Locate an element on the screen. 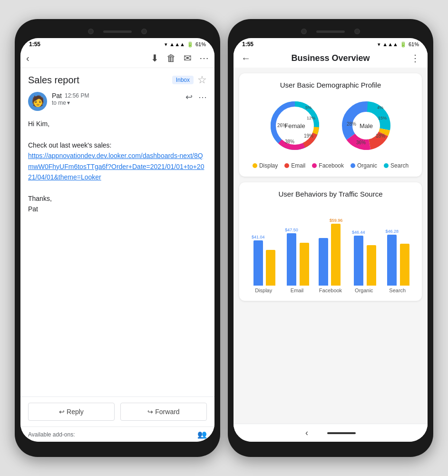 This screenshot has height=476, width=448. bar-organic: $46.44 $0 Organic is located at coordinates (364, 262).